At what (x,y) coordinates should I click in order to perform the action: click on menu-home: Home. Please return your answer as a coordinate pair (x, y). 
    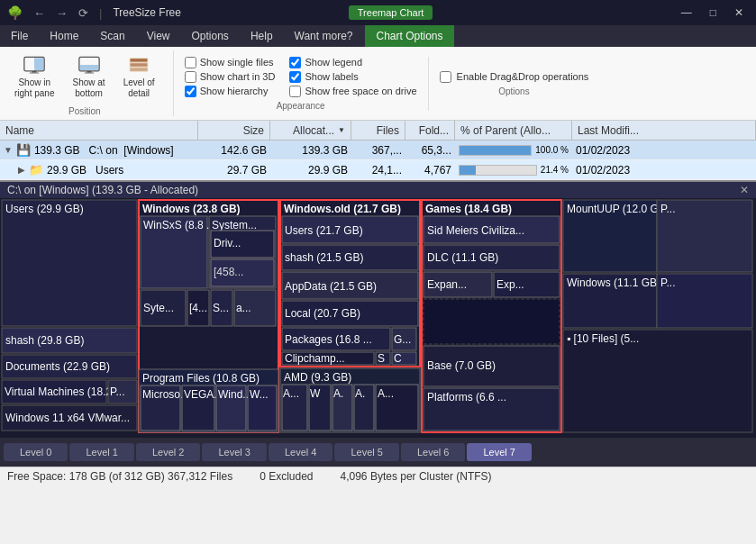
    Looking at the image, I should click on (64, 36).